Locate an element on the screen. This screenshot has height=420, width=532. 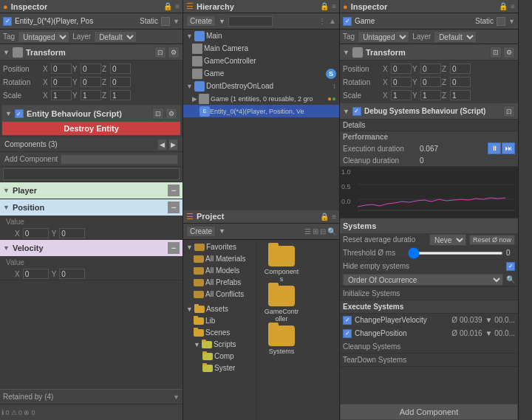
right-transform-icon-btn2: ⚙ is located at coordinates (509, 52).